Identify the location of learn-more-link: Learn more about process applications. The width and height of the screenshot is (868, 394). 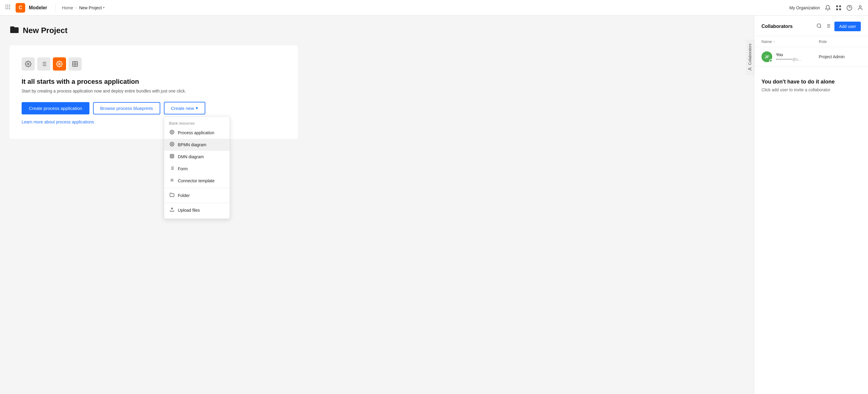
(58, 122).